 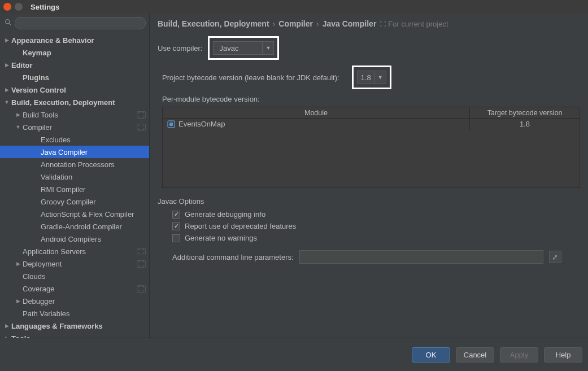 What do you see at coordinates (555, 257) in the screenshot?
I see `expand-icon: ⤢` at bounding box center [555, 257].